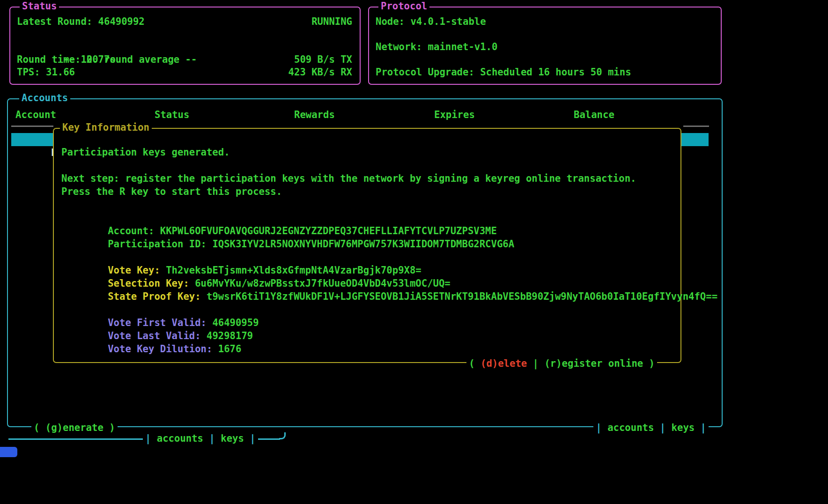 This screenshot has width=828, height=504. What do you see at coordinates (160, 349) in the screenshot?
I see `vote-key-dilution-label: Vote Key Dilution:` at bounding box center [160, 349].